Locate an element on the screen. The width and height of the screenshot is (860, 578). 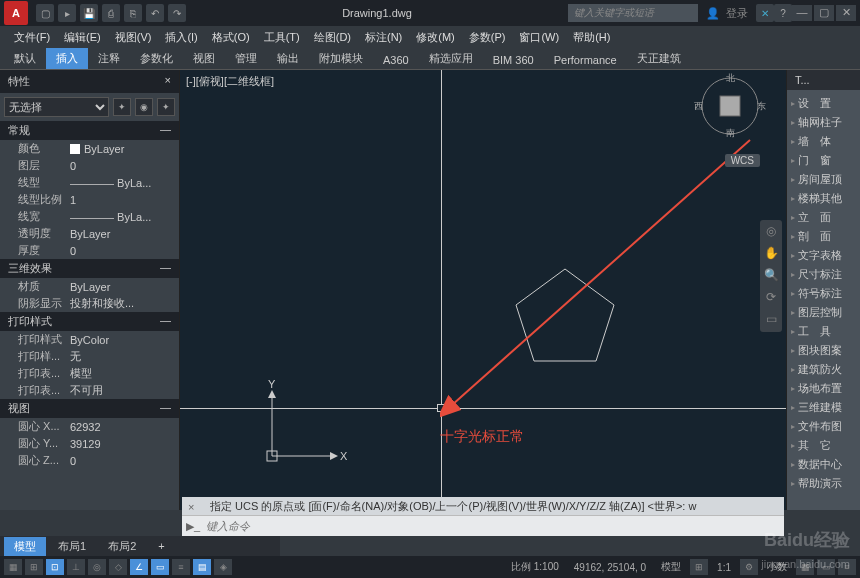
user-area: 👤 登录 is located at coordinates (727, 14).